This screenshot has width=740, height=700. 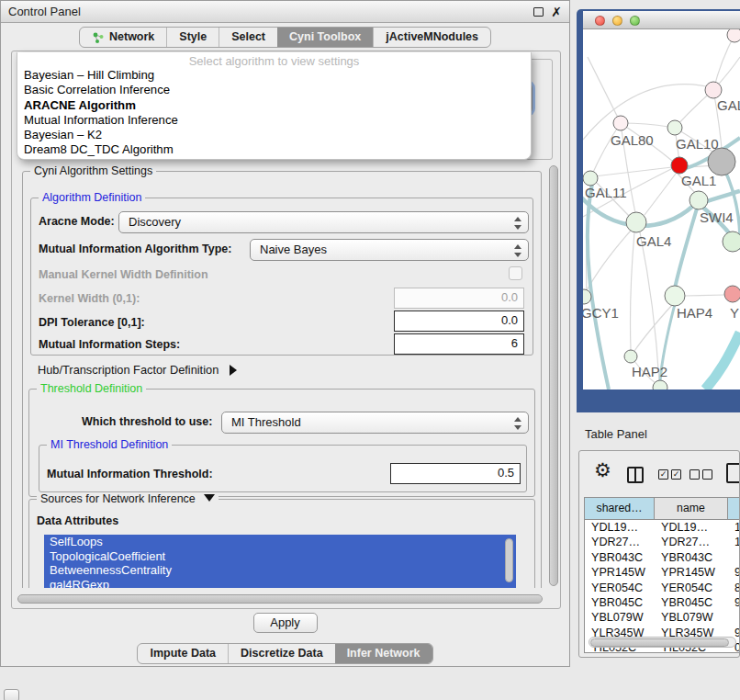 What do you see at coordinates (675, 296) in the screenshot?
I see `network-node-hap4` at bounding box center [675, 296].